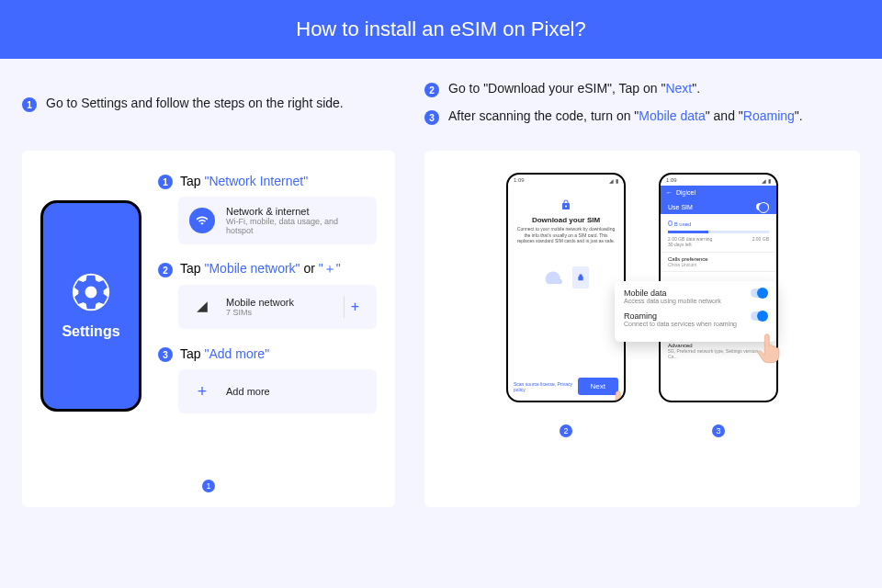 The height and width of the screenshot is (588, 882). Describe the element at coordinates (555, 277) in the screenshot. I see `cloud-icon` at that location.